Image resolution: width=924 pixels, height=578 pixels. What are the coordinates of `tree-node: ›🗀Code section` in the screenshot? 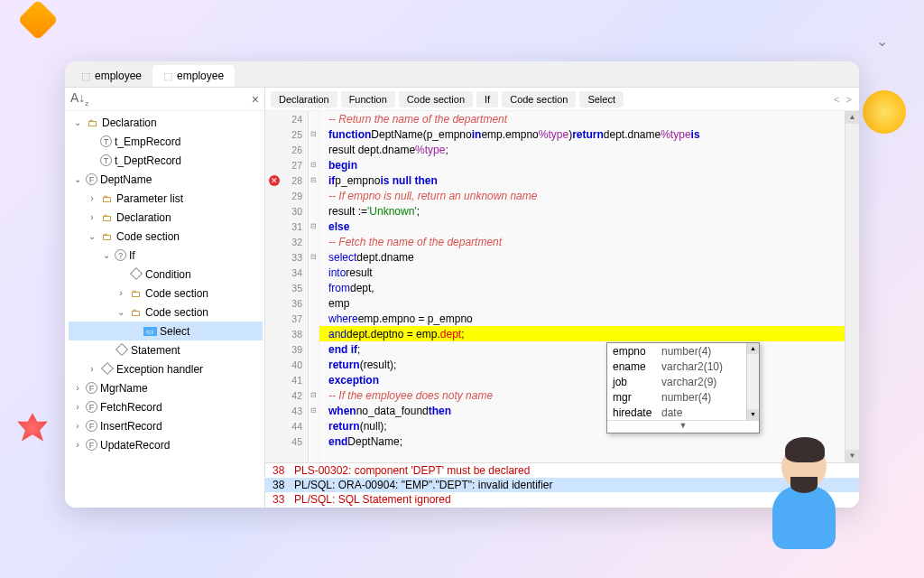 It's located at (166, 293).